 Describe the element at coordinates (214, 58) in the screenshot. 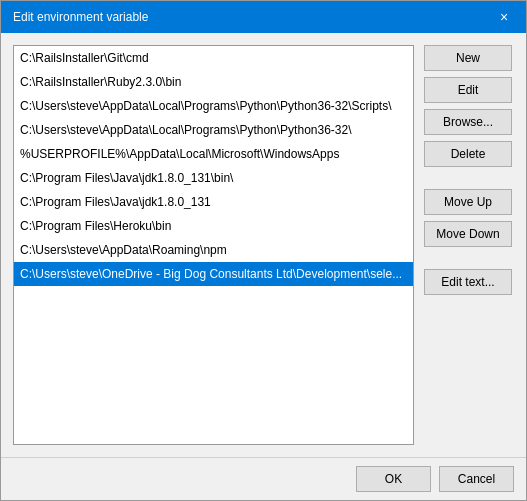

I see `list-item: C:\RailsInstaller\Git\cmd` at that location.